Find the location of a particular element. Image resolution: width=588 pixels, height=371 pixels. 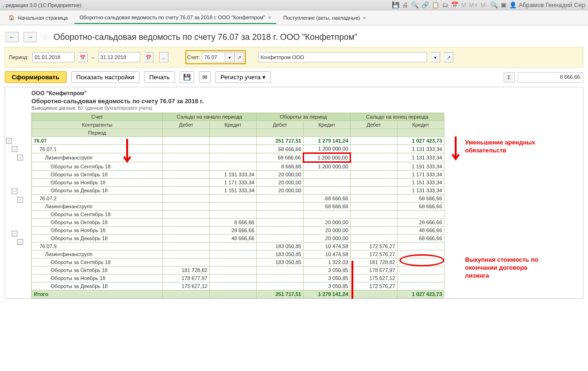

col-turn: Обороты за период is located at coordinates (304, 117).